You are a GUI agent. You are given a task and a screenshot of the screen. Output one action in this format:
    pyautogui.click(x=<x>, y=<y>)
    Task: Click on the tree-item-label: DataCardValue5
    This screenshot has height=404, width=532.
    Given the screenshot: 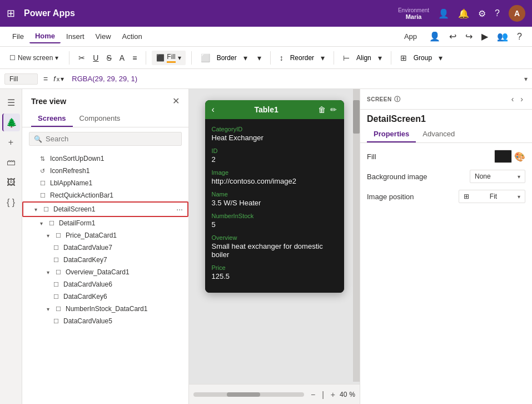 What is the action you would take?
    pyautogui.click(x=88, y=321)
    